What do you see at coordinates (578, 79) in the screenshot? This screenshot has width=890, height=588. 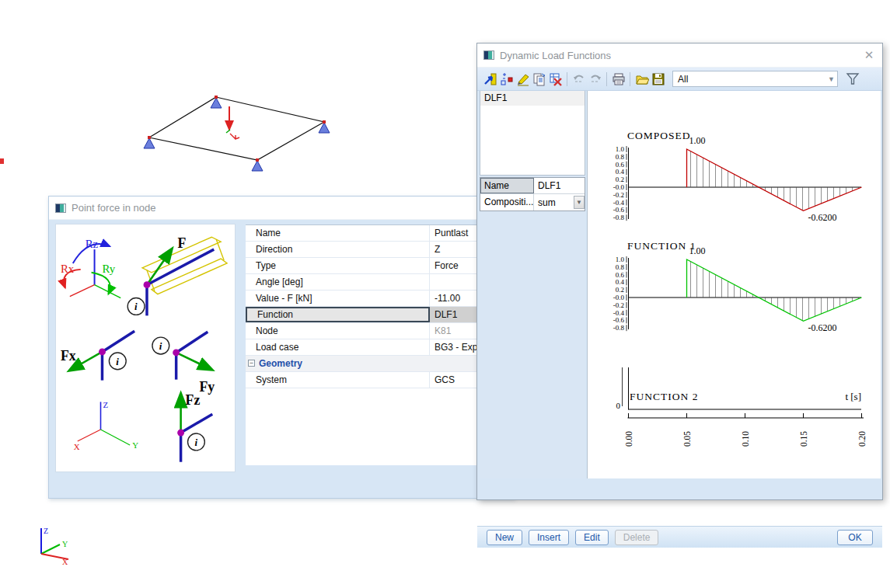 I see `undo-icon` at bounding box center [578, 79].